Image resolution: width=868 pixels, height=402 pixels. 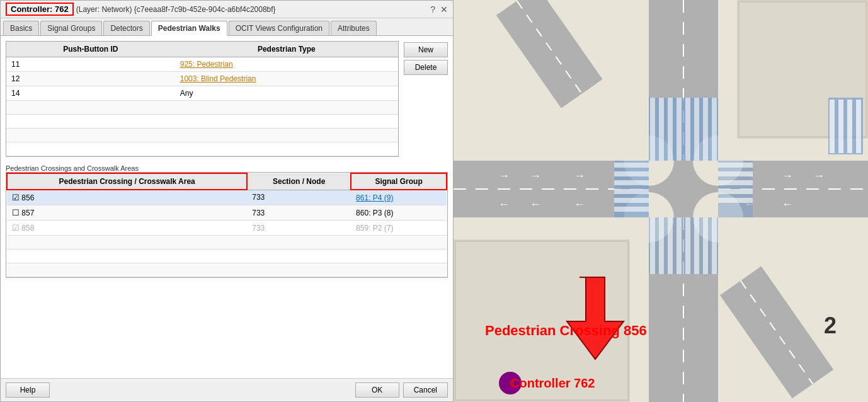 What do you see at coordinates (426, 390) in the screenshot?
I see `cancel-button: Cancel` at bounding box center [426, 390].